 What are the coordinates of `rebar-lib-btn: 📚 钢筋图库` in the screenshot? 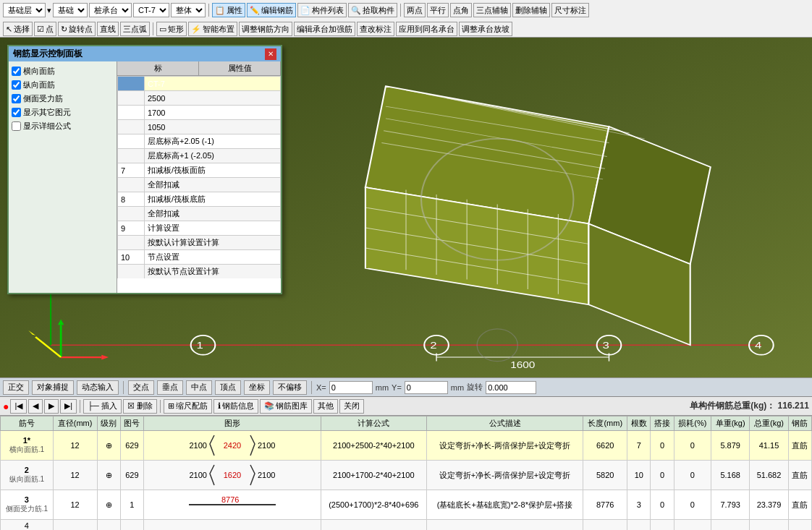 It's located at (286, 406).